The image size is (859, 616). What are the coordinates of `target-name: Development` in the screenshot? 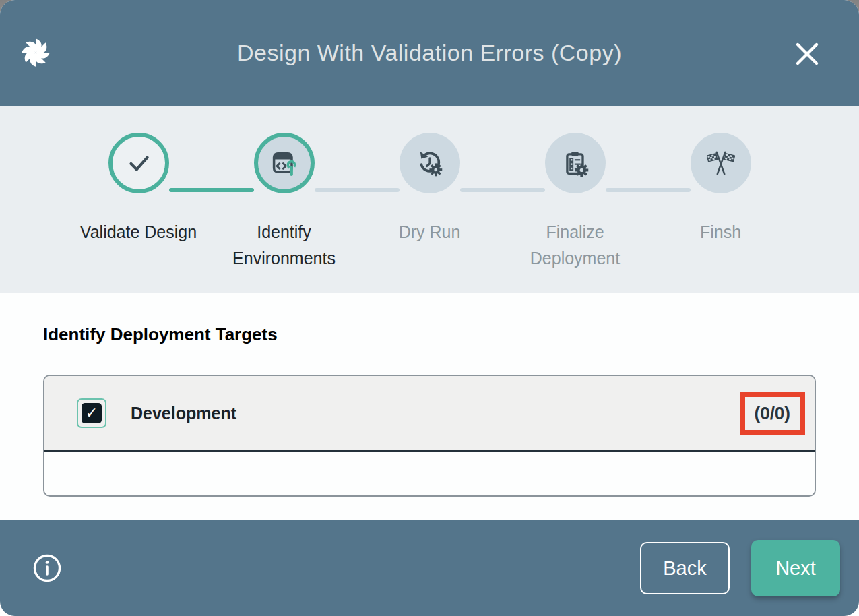 It's located at (183, 414).